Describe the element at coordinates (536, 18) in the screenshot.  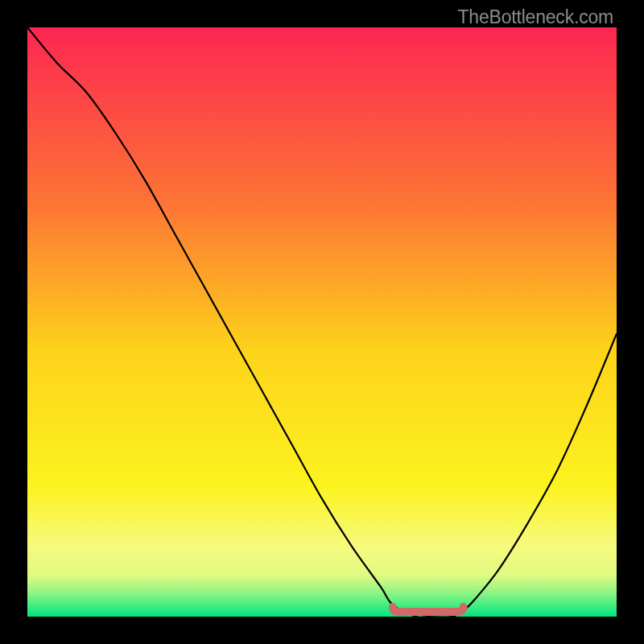
I see `watermark-label: TheBottleneck.com` at that location.